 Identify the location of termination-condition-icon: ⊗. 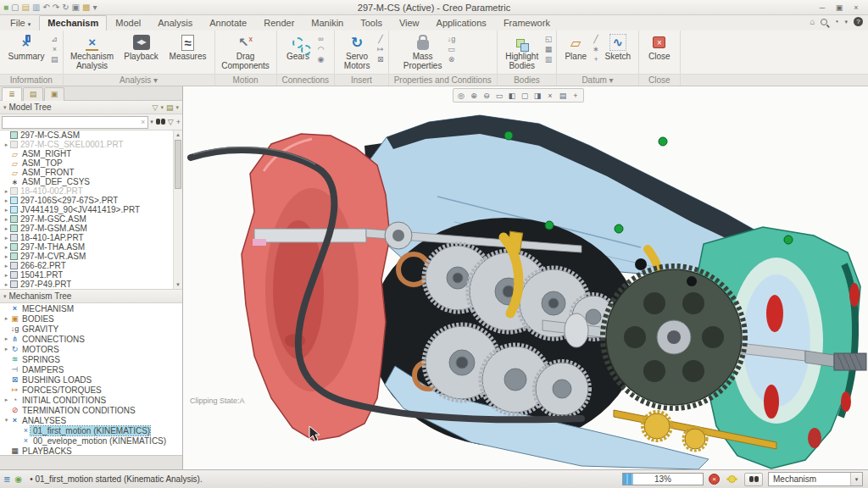
(452, 59).